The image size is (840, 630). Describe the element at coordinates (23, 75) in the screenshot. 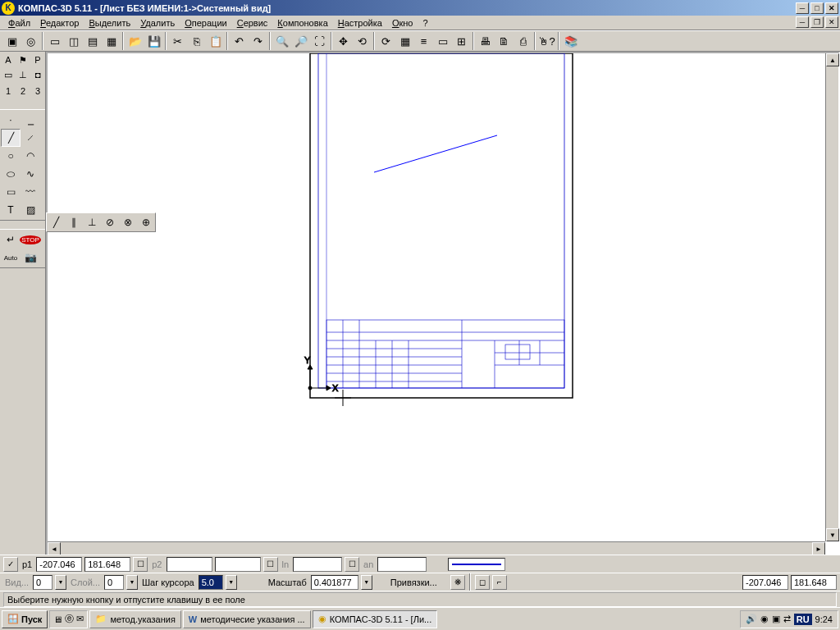

I see `mode-ortho-button: ⊥` at that location.